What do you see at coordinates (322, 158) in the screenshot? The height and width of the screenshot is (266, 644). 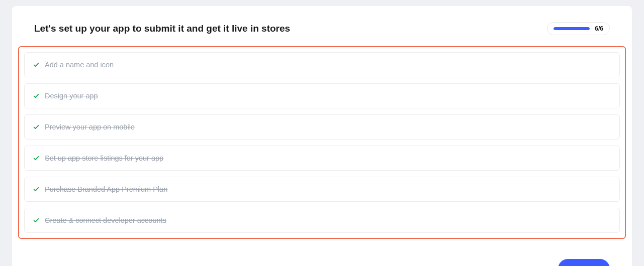 I see `step-row: Set up app store listings for your app` at bounding box center [322, 158].